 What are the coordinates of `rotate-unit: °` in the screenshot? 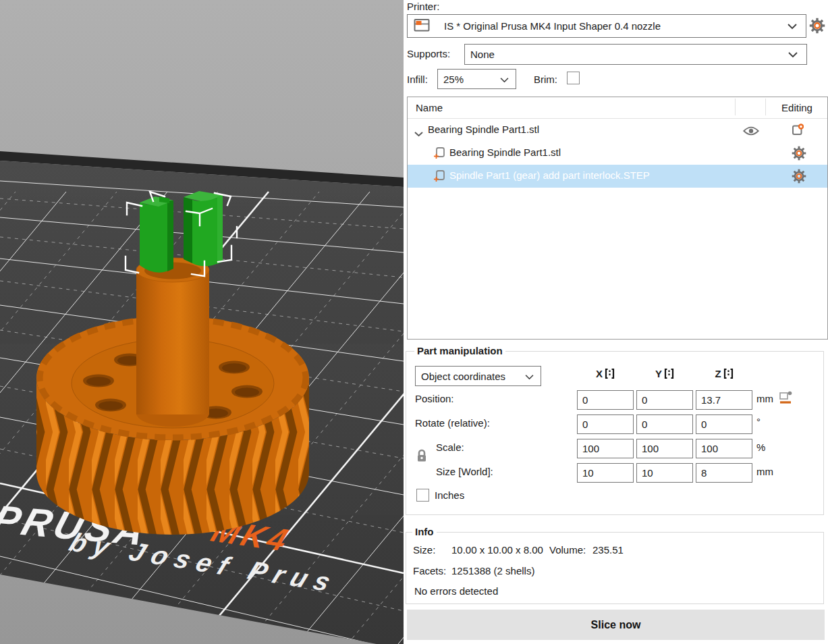 It's located at (758, 421).